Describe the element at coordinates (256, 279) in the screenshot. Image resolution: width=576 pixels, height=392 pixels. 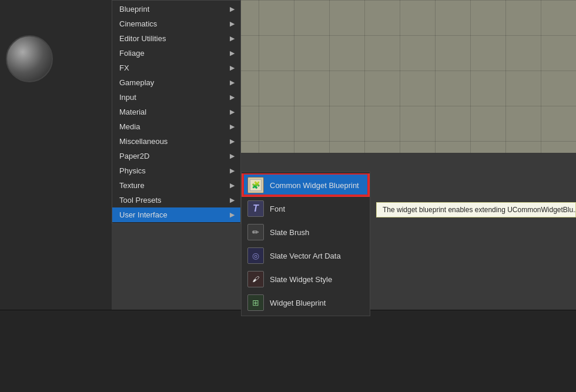
I see `slate-widget-style-icon` at that location.